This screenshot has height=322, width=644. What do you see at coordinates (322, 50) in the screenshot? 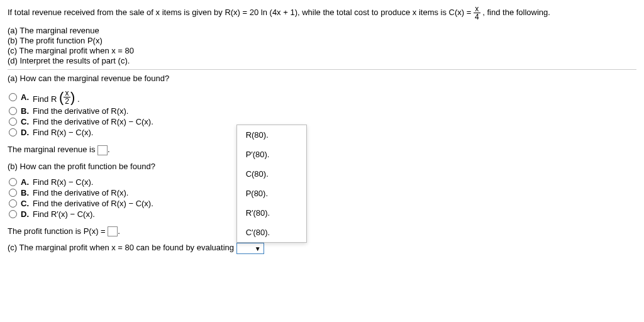
I see `part-c: (c) The marginal profit when x = 80` at bounding box center [322, 50].